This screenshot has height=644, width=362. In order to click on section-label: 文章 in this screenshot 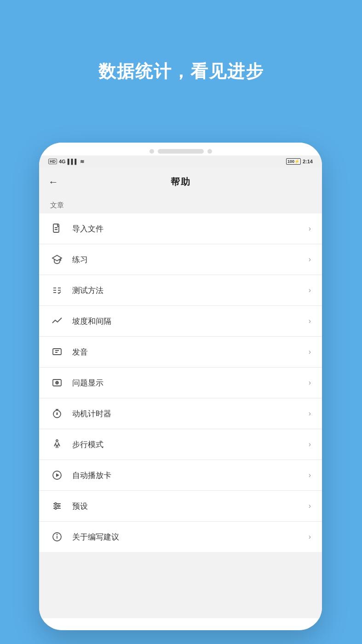, I will do `click(180, 205)`.